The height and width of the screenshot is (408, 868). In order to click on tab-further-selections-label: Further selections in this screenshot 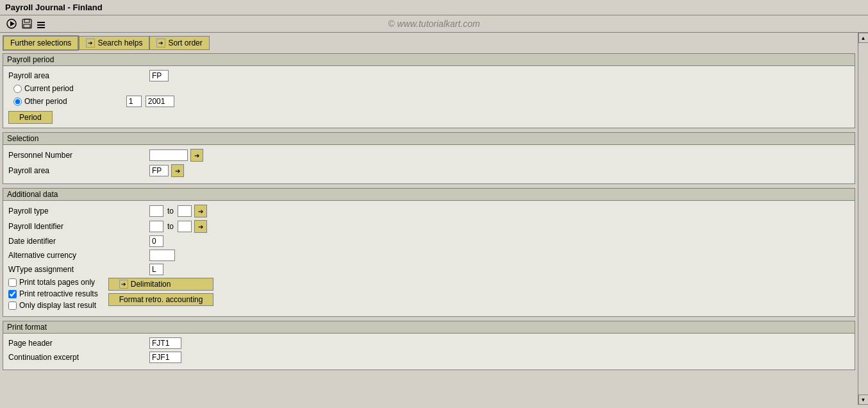, I will do `click(41, 43)`.